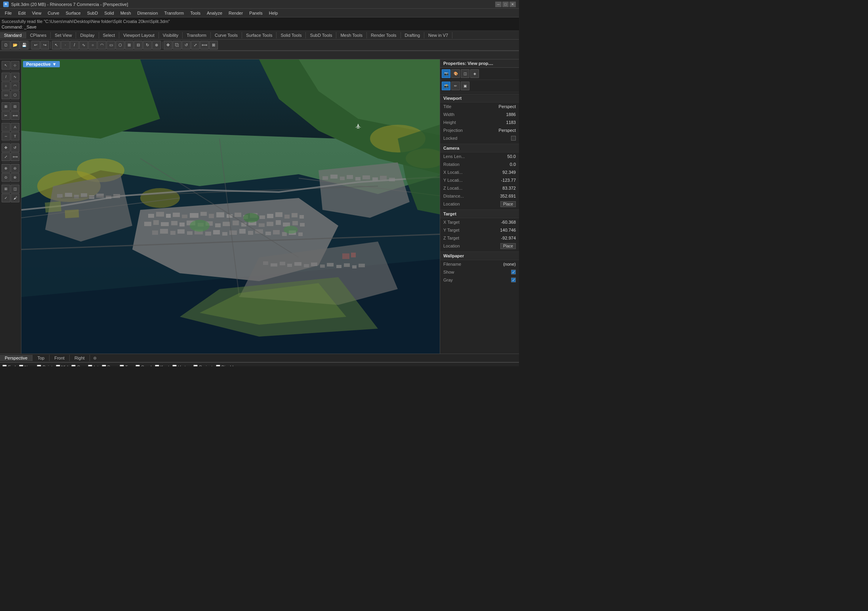  Describe the element at coordinates (174, 13) in the screenshot. I see `menu-item-transform: Transform` at that location.